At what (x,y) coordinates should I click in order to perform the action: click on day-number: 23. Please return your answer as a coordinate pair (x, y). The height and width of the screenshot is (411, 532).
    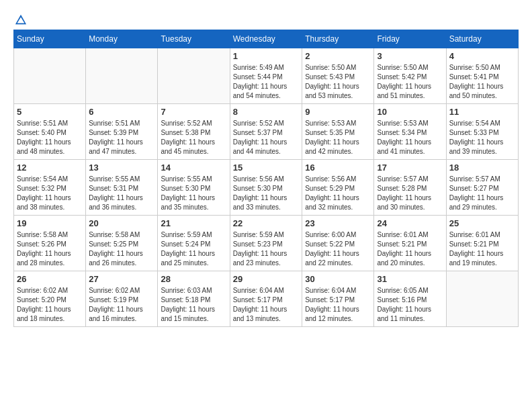
    Looking at the image, I should click on (338, 223).